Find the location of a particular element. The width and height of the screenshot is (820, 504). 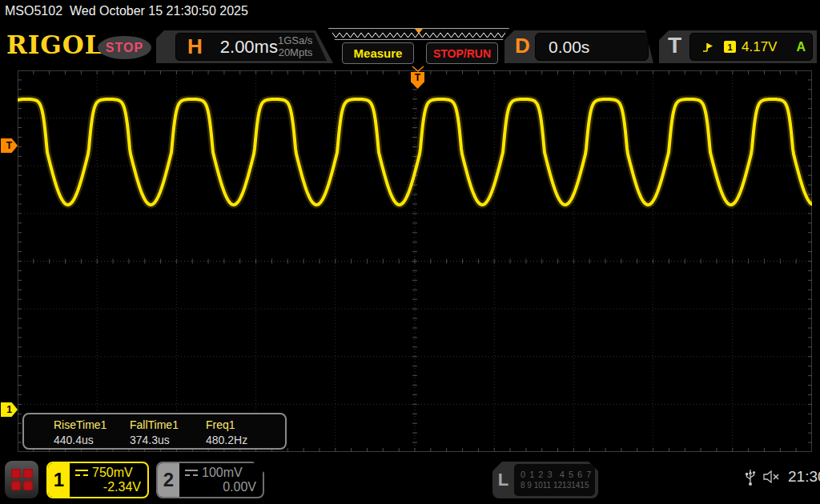

channel1-ground-marker: 1 is located at coordinates (10, 410).